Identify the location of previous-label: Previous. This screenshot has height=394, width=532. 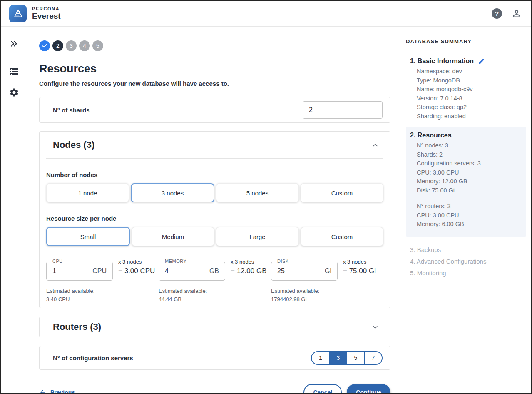
(62, 391).